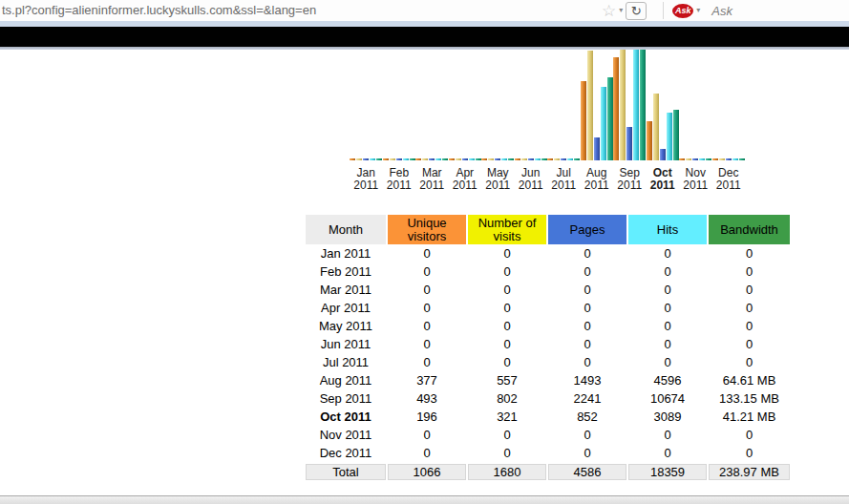 The image size is (849, 504). I want to click on chart-month-slot: Oct2011, so click(663, 120).